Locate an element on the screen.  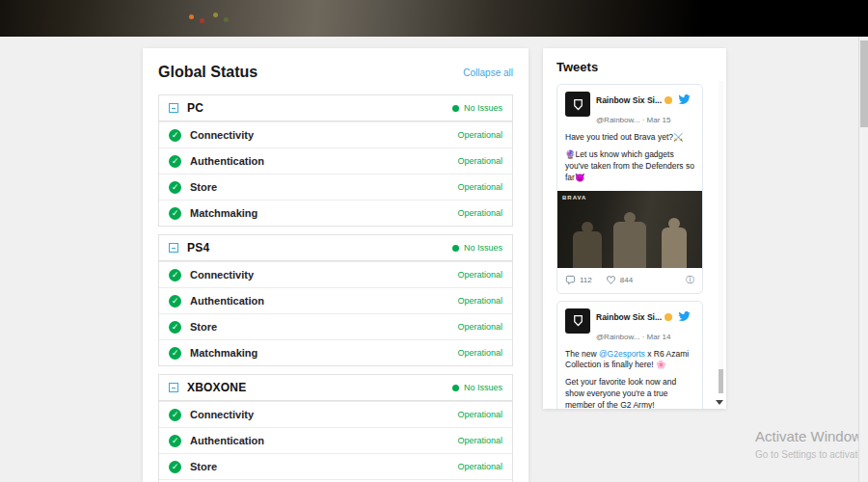
collapse-all-link: Collapse all is located at coordinates (488, 73).